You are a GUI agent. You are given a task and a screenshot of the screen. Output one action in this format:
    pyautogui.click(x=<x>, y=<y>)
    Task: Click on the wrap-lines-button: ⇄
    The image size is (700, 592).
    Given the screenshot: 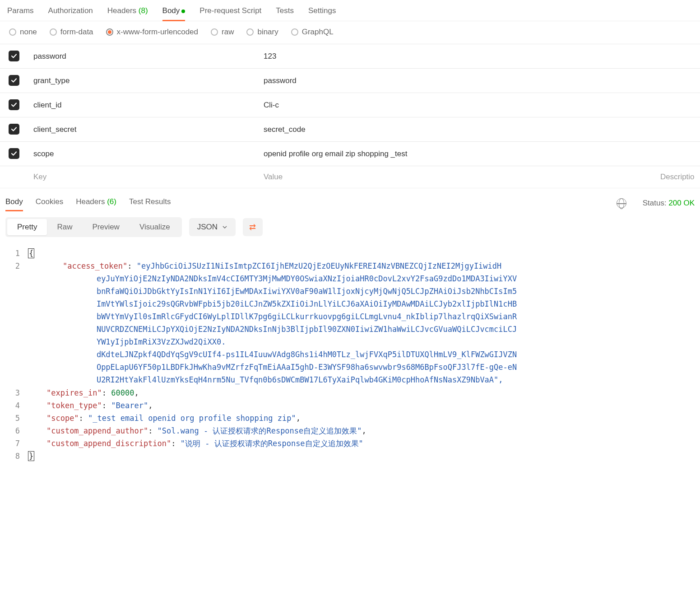 What is the action you would take?
    pyautogui.click(x=253, y=227)
    